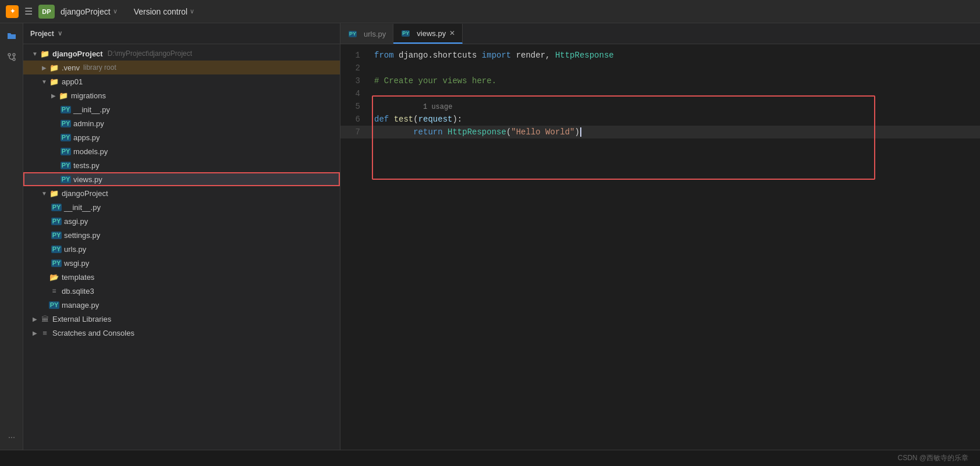 This screenshot has height=466, width=980. What do you see at coordinates (35, 333) in the screenshot?
I see `tree-arrow-scratches: ▶` at bounding box center [35, 333].